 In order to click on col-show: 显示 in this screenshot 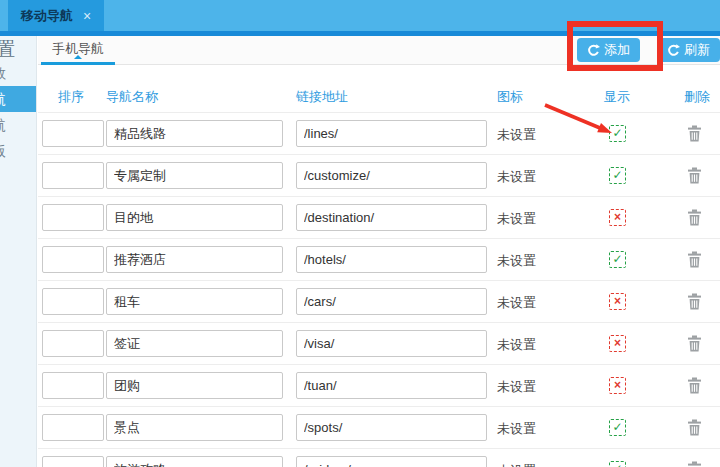, I will do `click(617, 97)`.